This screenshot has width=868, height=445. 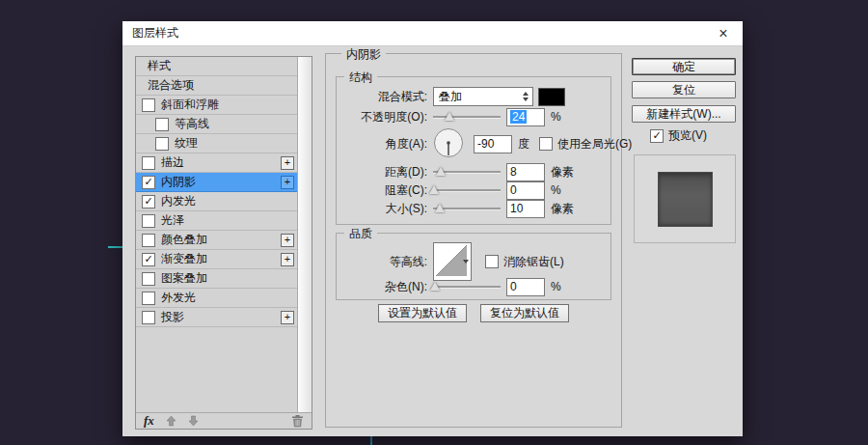 I want to click on style-preview-panel, so click(x=685, y=199).